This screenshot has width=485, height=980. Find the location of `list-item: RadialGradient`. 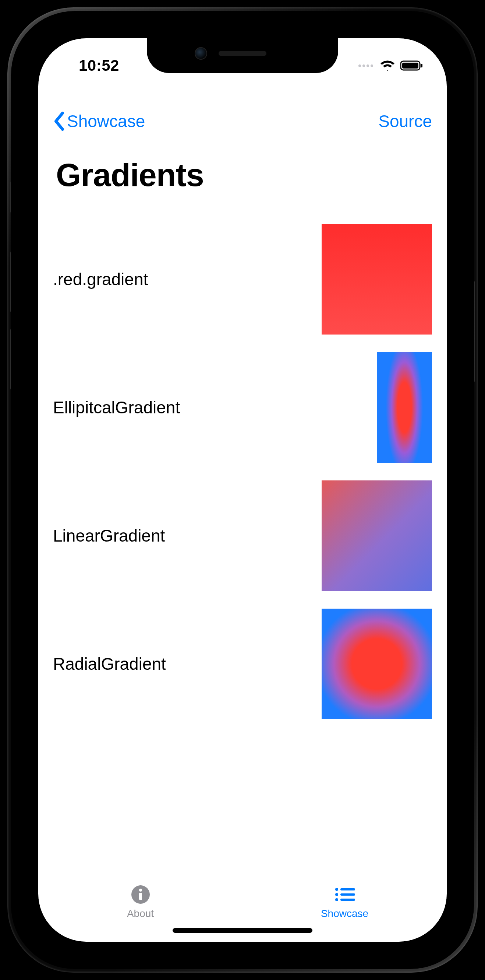

list-item: RadialGradient is located at coordinates (242, 664).